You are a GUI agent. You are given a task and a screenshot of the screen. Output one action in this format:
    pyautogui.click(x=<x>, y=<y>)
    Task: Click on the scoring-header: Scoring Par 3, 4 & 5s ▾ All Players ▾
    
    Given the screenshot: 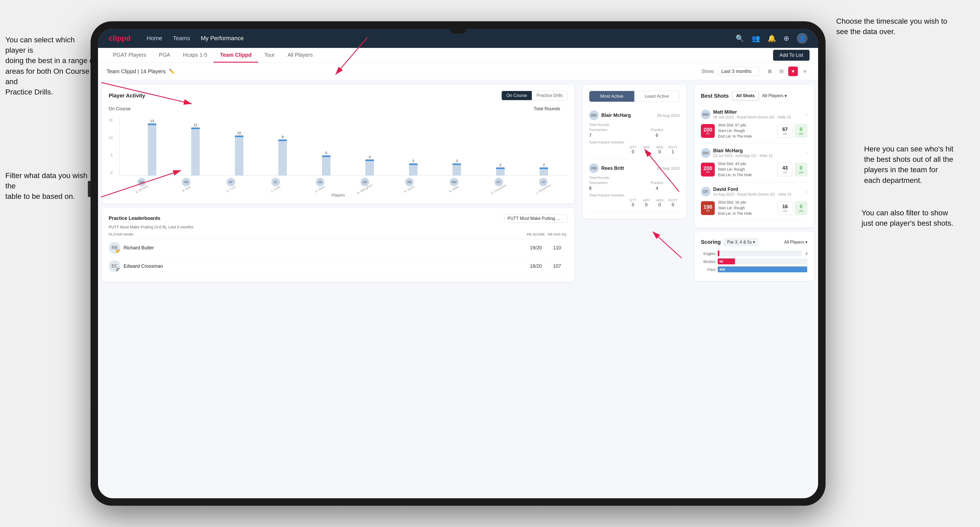 What is the action you would take?
    pyautogui.click(x=754, y=242)
    